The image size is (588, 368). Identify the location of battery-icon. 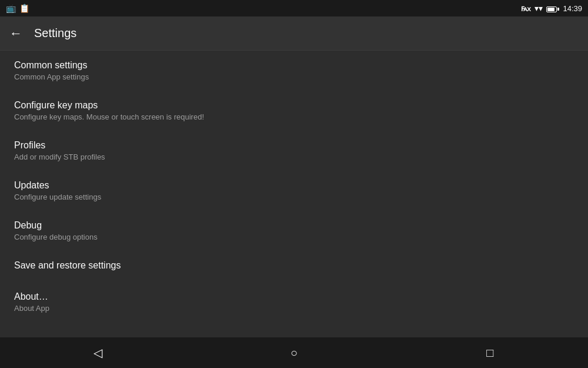
(553, 8).